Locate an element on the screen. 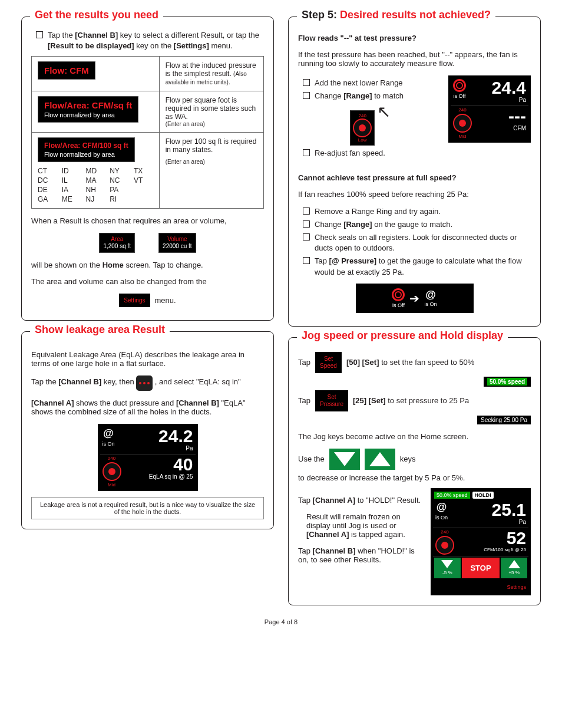 The image size is (562, 728). state: IL is located at coordinates (72, 180).